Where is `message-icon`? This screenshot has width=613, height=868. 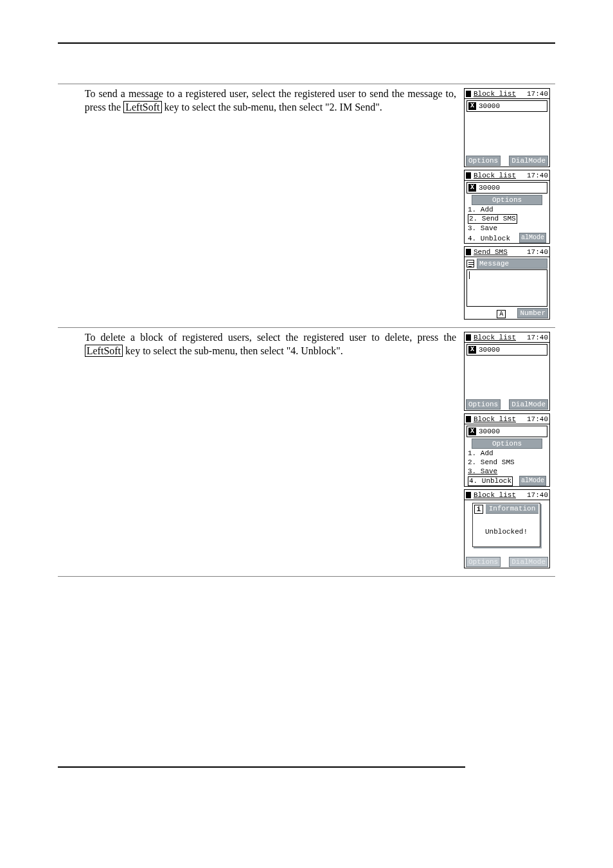 message-icon is located at coordinates (470, 264).